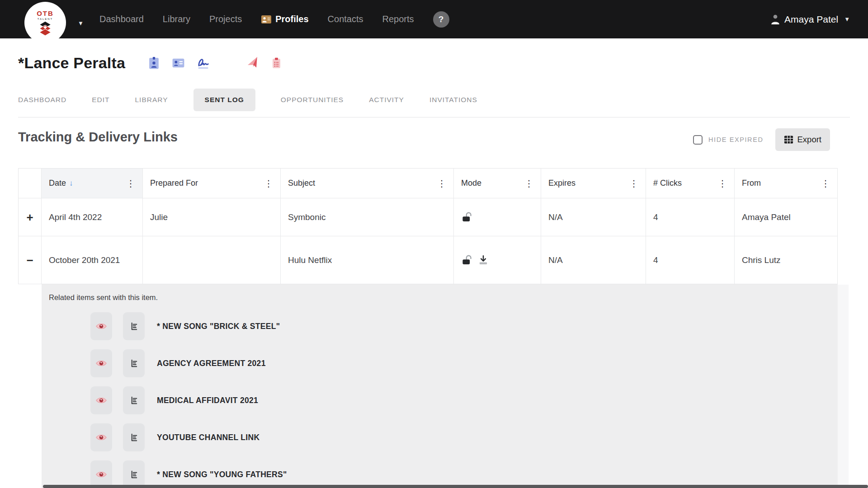  What do you see at coordinates (467, 260) in the screenshot?
I see `unlock-icon` at bounding box center [467, 260].